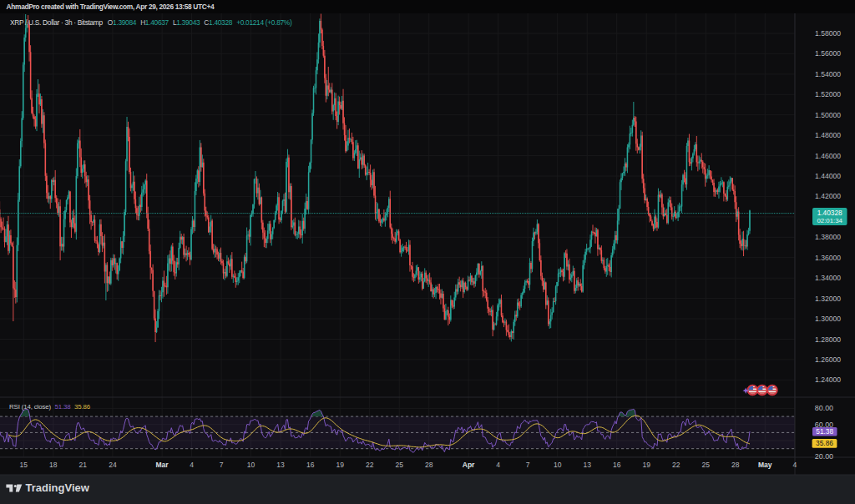 Image resolution: width=855 pixels, height=504 pixels. I want to click on svg-text: 1.36000, so click(828, 258).